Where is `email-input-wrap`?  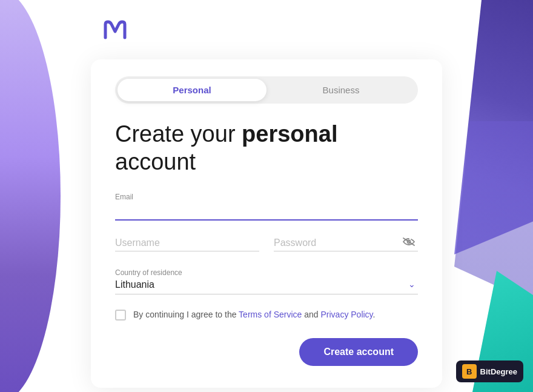 email-input-wrap is located at coordinates (266, 212).